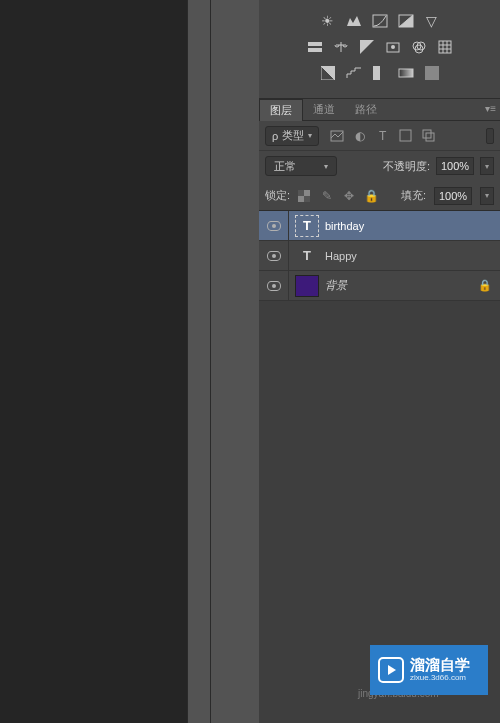 This screenshot has width=500, height=723. I want to click on lock-label: 锁定:, so click(278, 196).